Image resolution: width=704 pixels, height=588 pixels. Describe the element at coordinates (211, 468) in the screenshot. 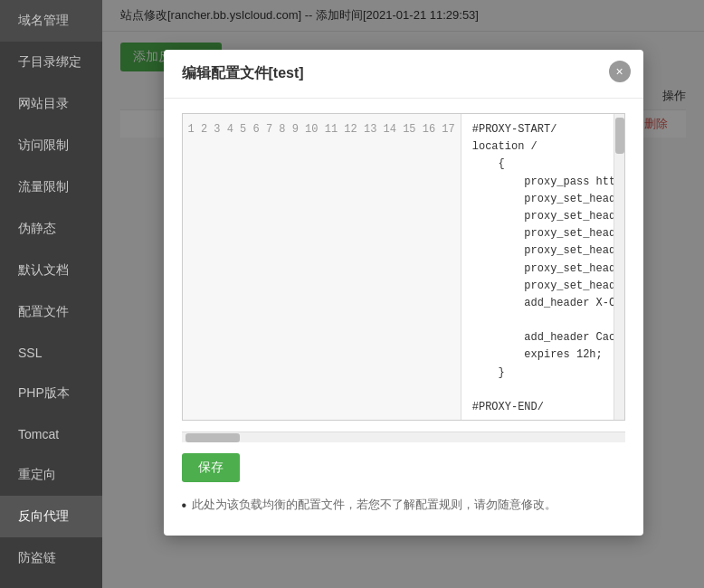

I see `save-button: 保存` at that location.